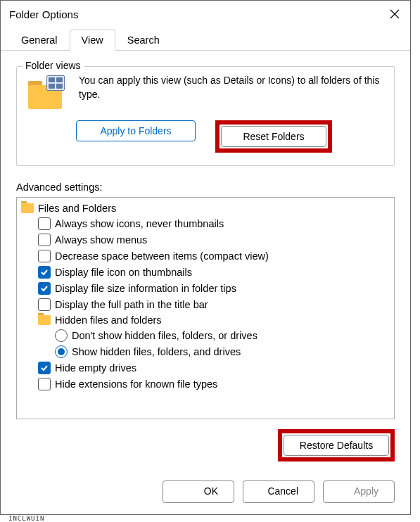 Image resolution: width=420 pixels, height=522 pixels. What do you see at coordinates (77, 208) in the screenshot?
I see `tree-group-label: Files and Folders` at bounding box center [77, 208].